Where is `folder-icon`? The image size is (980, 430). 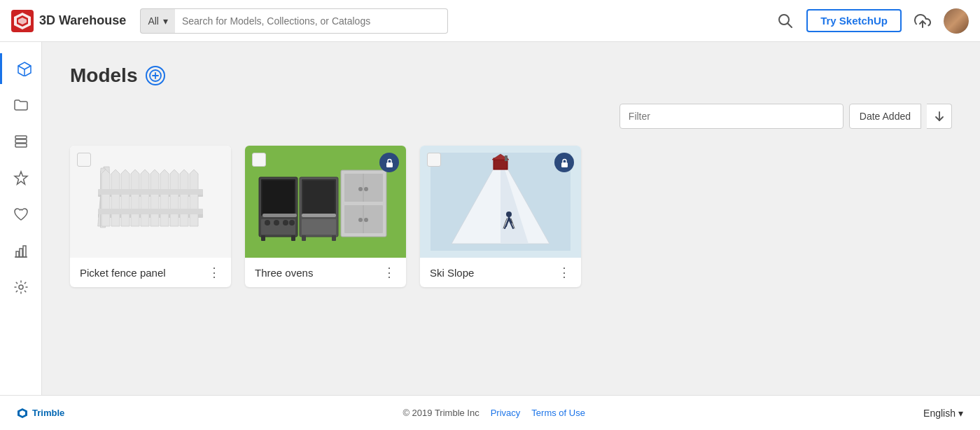
folder-icon is located at coordinates (21, 105).